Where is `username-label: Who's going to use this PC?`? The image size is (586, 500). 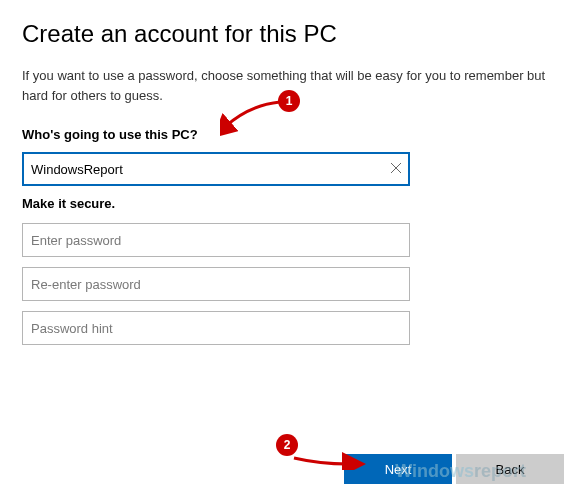
username-label: Who's going to use this PC? is located at coordinates (293, 134).